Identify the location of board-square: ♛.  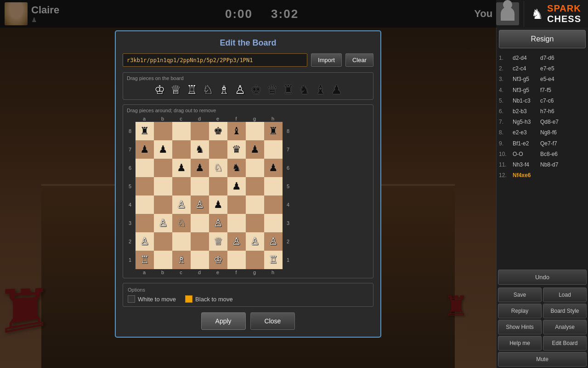
(237, 150).